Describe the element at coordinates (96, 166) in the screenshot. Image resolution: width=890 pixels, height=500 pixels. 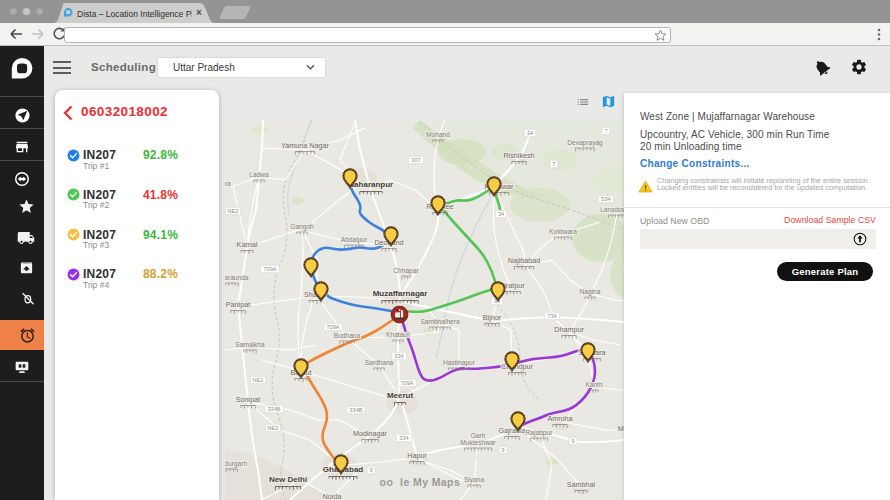
I see `trip-label: Trip #1` at that location.